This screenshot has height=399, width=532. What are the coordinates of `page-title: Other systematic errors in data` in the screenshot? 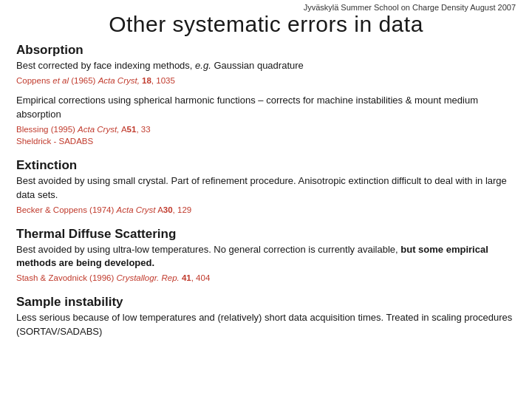 It's located at (266, 24).